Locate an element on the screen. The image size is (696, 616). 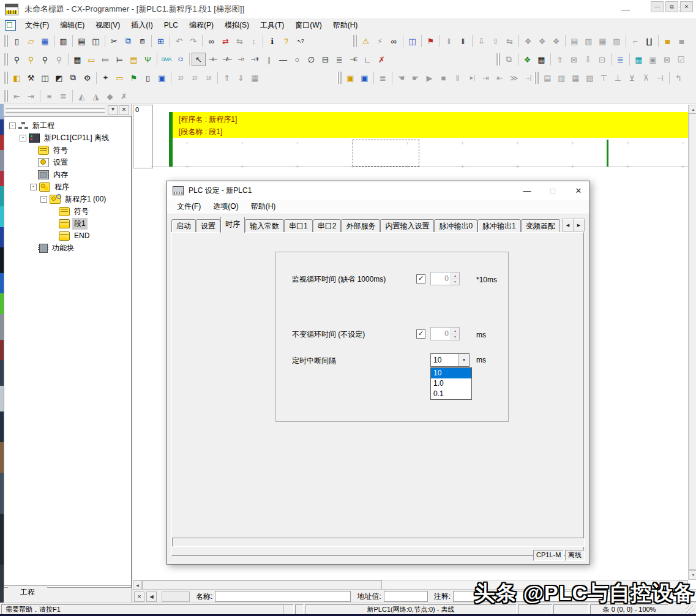
name-input is located at coordinates (283, 596).